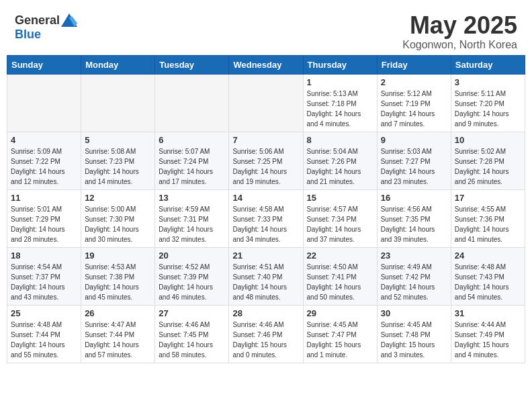  What do you see at coordinates (414, 64) in the screenshot?
I see `weekday-header-friday: Friday` at bounding box center [414, 64].